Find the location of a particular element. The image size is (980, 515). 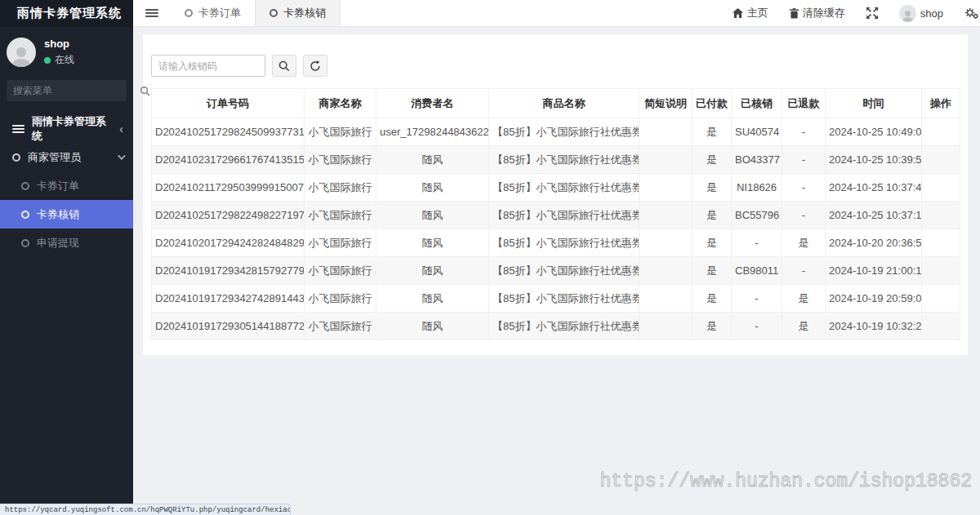

sidebar-user-panel: shop 在线 is located at coordinates (67, 51).